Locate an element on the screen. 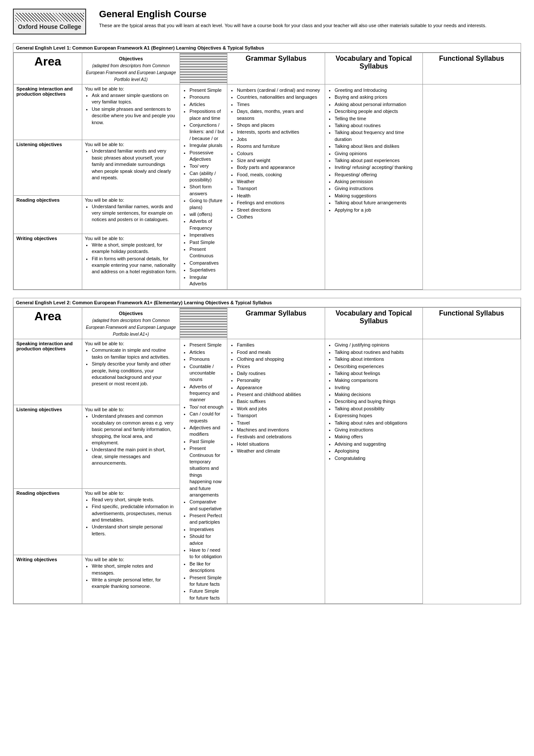 The width and height of the screenshot is (534, 756). reading-area: Reading objectives is located at coordinates (48, 215).